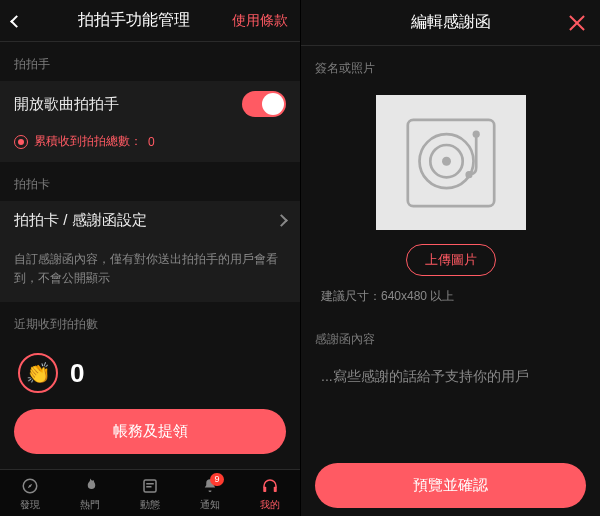 Image resolution: width=600 pixels, height=516 pixels. Describe the element at coordinates (77, 374) in the screenshot. I see `recent-count: 0` at that location.